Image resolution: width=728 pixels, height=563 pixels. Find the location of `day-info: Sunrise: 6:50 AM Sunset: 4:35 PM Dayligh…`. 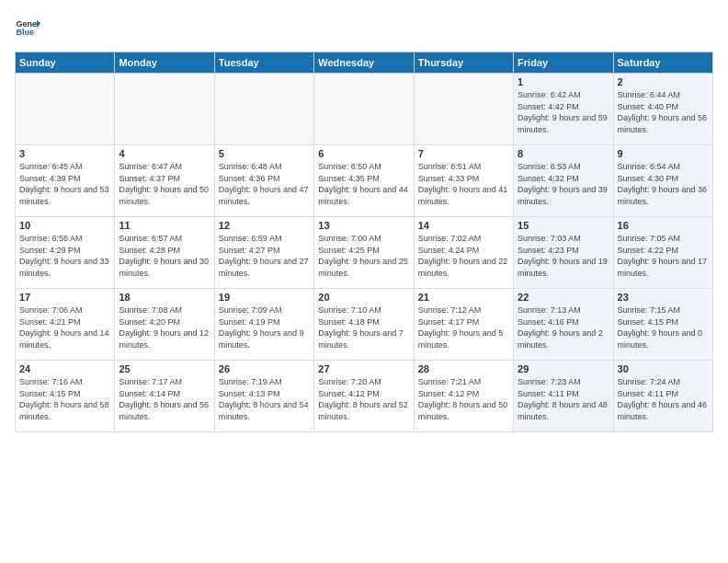

day-info: Sunrise: 6:50 AM Sunset: 4:35 PM Dayligh… is located at coordinates (364, 184).